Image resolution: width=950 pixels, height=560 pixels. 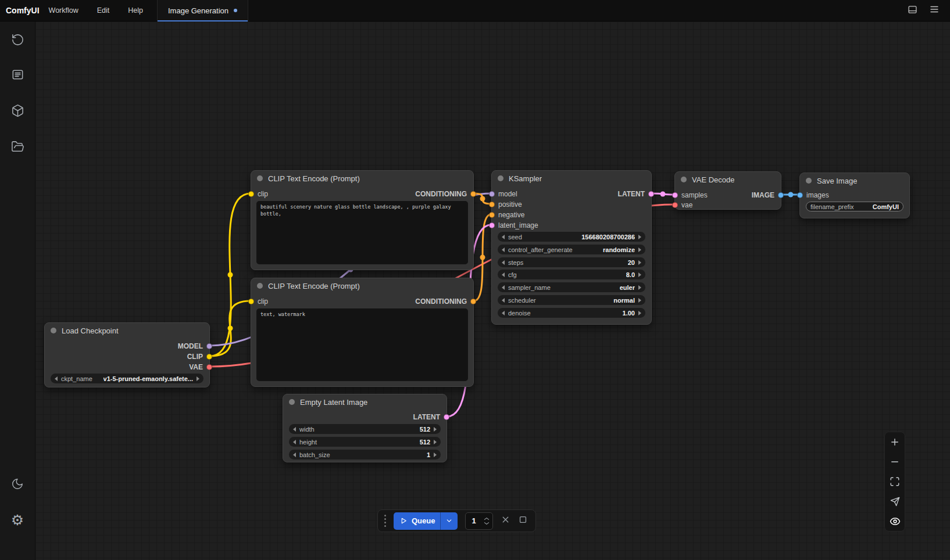 I want to click on node-clip-text-encode-negative: CLIP Text Encode (Prompt) clip CONDITION…, so click(x=362, y=332).